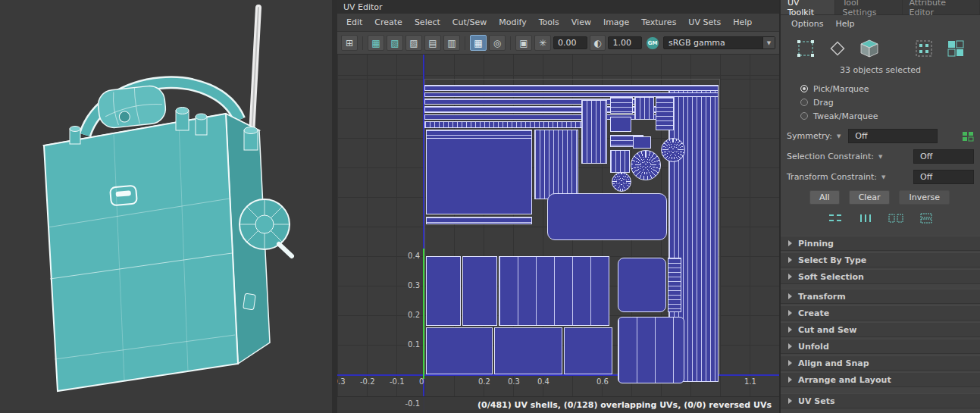 The height and width of the screenshot is (413, 980). Describe the element at coordinates (625, 42) in the screenshot. I see `gain-field: 1.00` at that location.